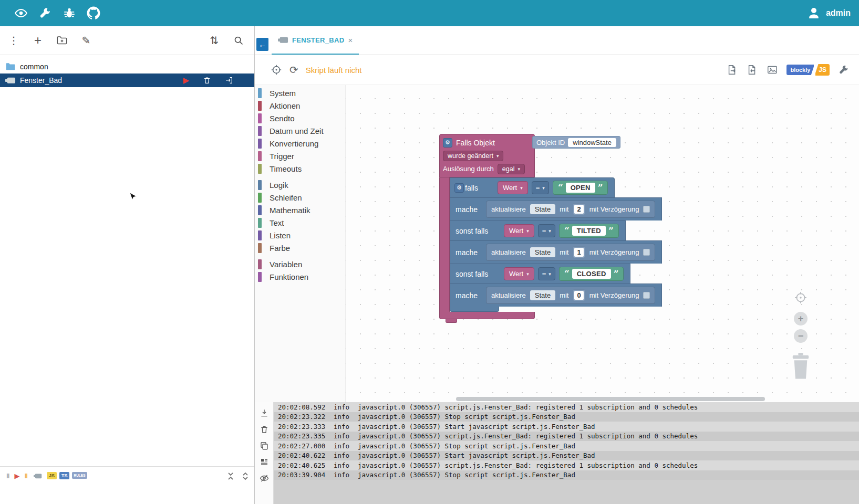  What do you see at coordinates (556, 209) in the screenshot?
I see `blockly-do-row: macheaktualisiereStatemit2mit Verzögerun…` at bounding box center [556, 209].